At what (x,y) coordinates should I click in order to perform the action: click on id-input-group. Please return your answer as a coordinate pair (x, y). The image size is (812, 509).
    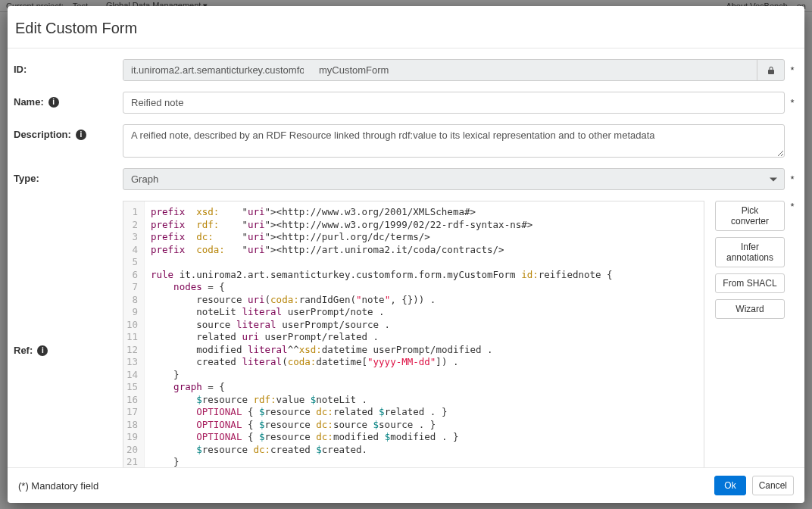
    Looking at the image, I should click on (454, 70).